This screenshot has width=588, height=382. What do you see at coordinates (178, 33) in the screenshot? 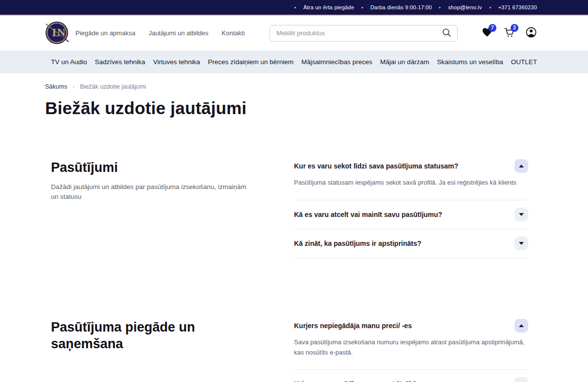
I see `header-link-faq: Jautājumi un atbildes` at bounding box center [178, 33].